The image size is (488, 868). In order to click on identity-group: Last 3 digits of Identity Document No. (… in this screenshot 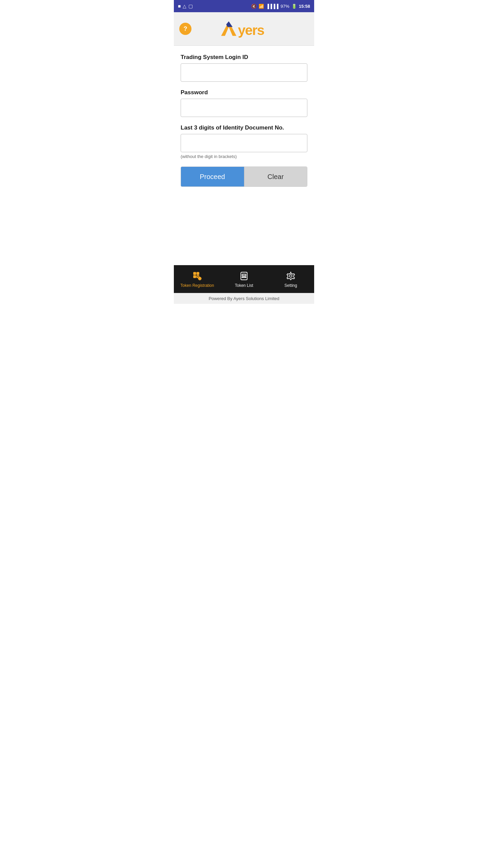, I will do `click(244, 142)`.